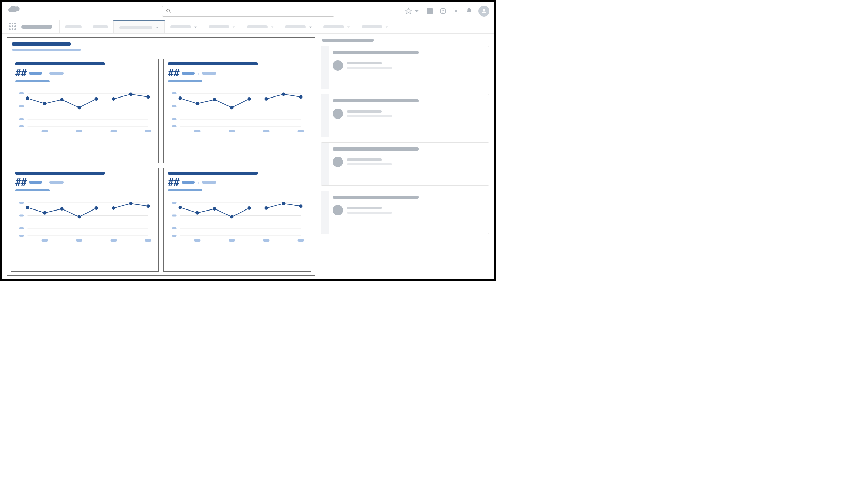  I want to click on metric-comparison, so click(209, 73).